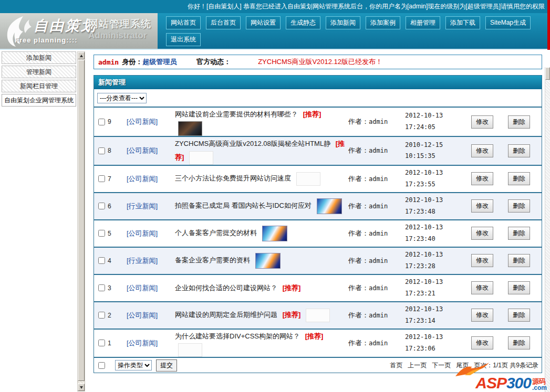 The height and width of the screenshot is (392, 550). What do you see at coordinates (417, 365) in the screenshot?
I see `page-link-2: 上一页` at bounding box center [417, 365].